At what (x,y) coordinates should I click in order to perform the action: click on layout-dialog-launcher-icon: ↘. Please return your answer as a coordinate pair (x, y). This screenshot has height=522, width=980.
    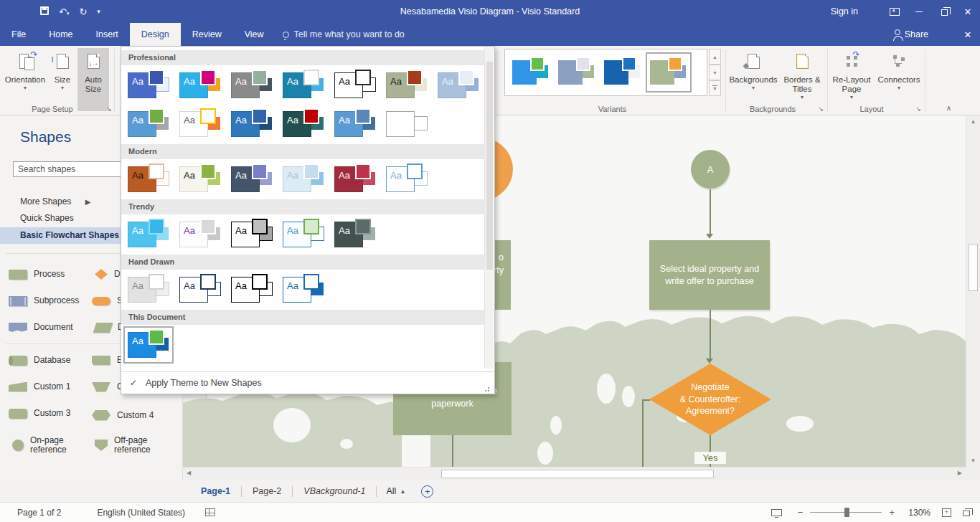
    Looking at the image, I should click on (918, 109).